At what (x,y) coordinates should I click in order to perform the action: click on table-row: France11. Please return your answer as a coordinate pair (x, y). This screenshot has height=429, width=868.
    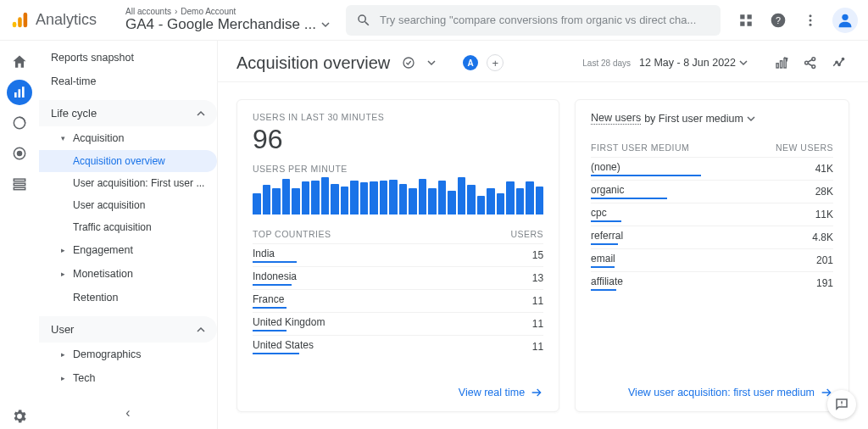
    Looking at the image, I should click on (398, 300).